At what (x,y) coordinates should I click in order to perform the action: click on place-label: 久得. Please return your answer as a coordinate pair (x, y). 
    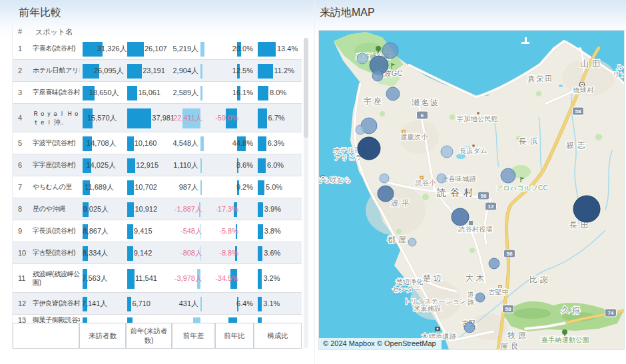
    Looking at the image, I should click on (572, 310).